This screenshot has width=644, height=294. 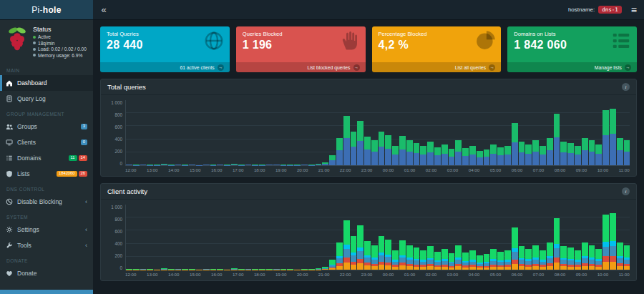 What do you see at coordinates (47, 10) in the screenshot?
I see `brand-logo: Pi-hole` at bounding box center [47, 10].